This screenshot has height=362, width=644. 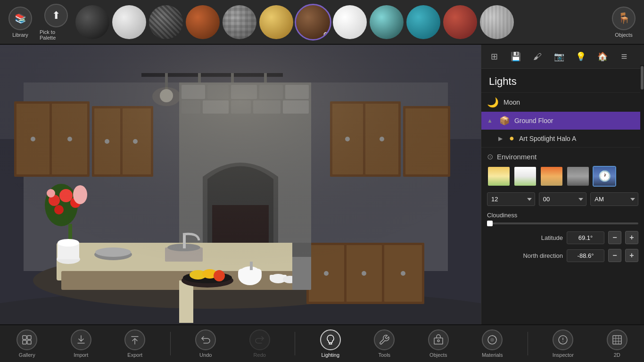 What do you see at coordinates (490, 121) in the screenshot?
I see `ground-floor-expand-icon: ▲` at bounding box center [490, 121].